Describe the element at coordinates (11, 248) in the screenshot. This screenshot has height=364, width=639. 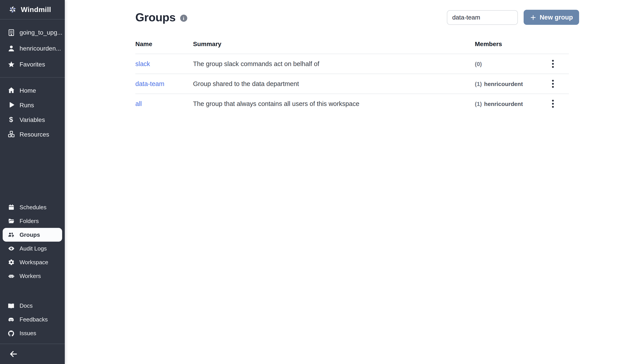
I see `eye-icon` at that location.